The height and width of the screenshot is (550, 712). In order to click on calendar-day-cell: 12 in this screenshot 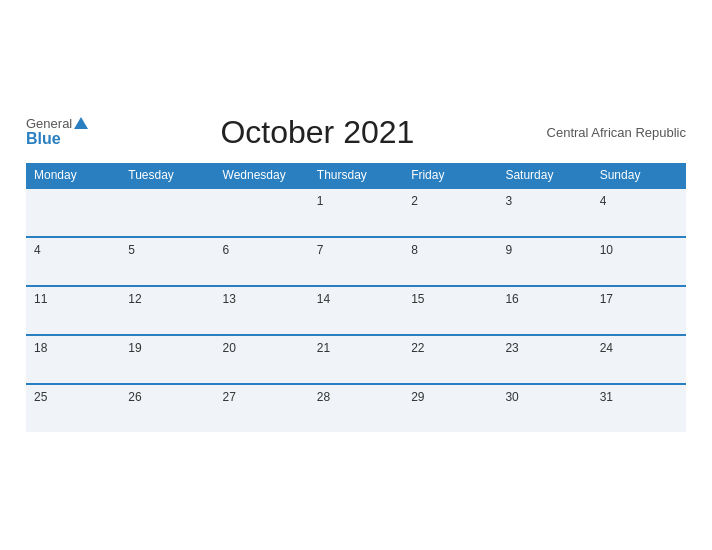, I will do `click(167, 310)`.